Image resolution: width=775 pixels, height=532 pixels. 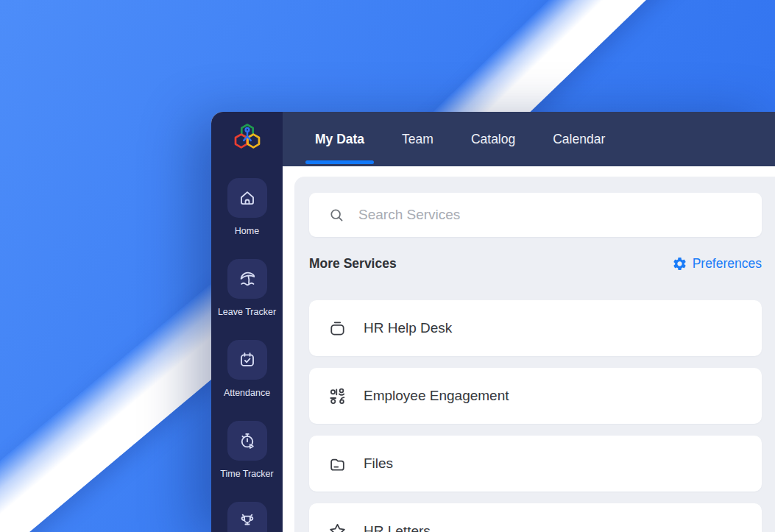 What do you see at coordinates (353, 263) in the screenshot?
I see `section-title: More Services` at bounding box center [353, 263].